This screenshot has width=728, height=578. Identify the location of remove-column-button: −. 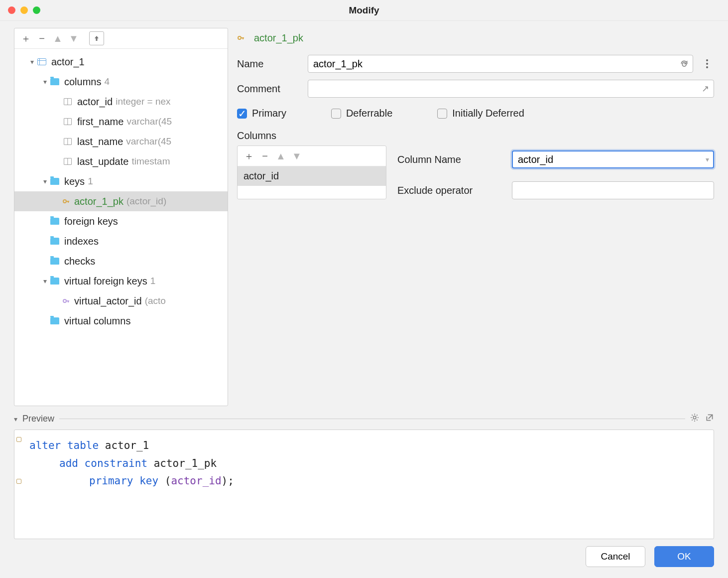
(265, 156).